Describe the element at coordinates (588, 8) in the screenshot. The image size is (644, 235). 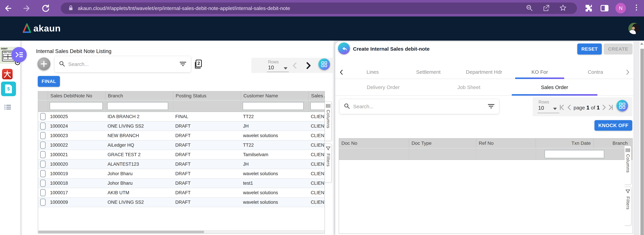
I see `extensions-puzzle-icon` at that location.